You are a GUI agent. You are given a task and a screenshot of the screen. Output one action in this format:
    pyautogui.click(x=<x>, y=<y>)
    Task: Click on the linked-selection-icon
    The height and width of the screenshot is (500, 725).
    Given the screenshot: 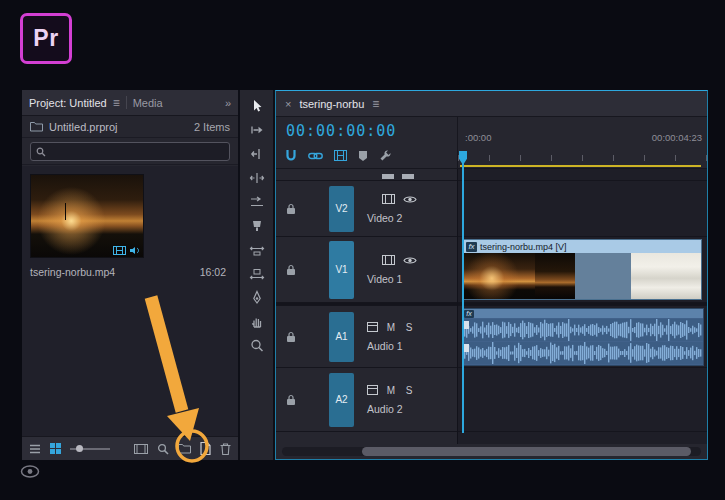 What is the action you would take?
    pyautogui.click(x=316, y=156)
    